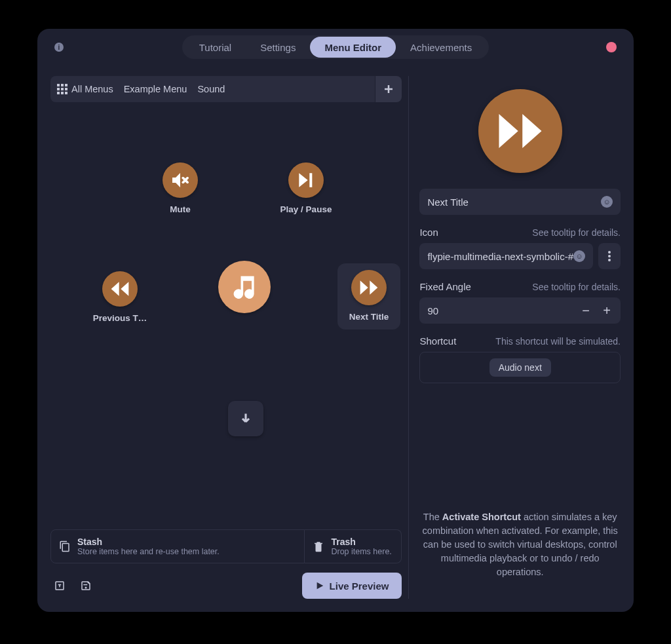 The width and height of the screenshot is (671, 644). I want to click on tab-achievements: Achievements, so click(441, 47).